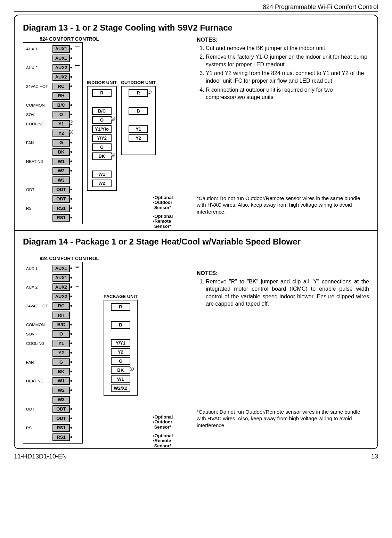  I want to click on terminal: Y23, so click(61, 133).